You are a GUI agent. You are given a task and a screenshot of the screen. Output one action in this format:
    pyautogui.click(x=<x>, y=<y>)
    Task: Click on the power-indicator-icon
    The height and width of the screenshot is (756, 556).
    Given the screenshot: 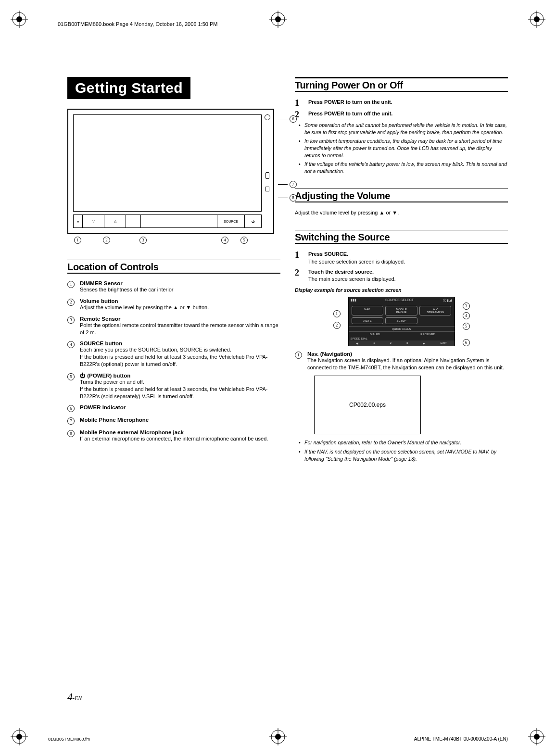 What is the action you would take?
    pyautogui.click(x=267, y=117)
    